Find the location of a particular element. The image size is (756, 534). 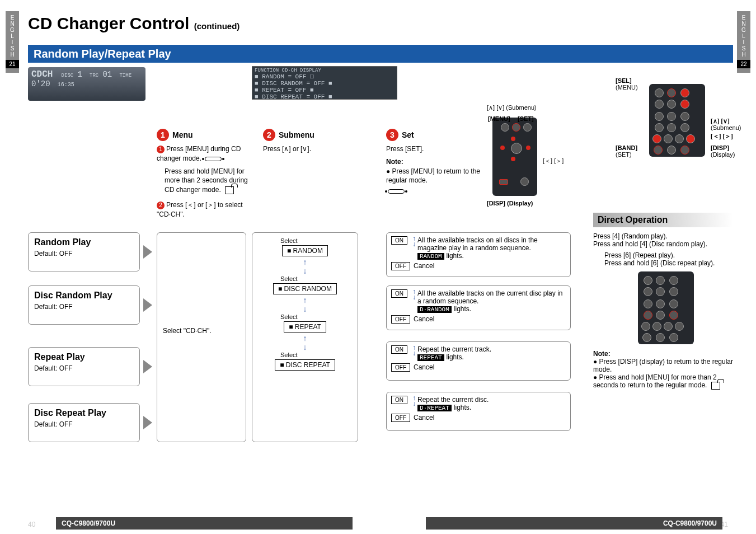

remote-eject-btn is located at coordinates (516, 128).